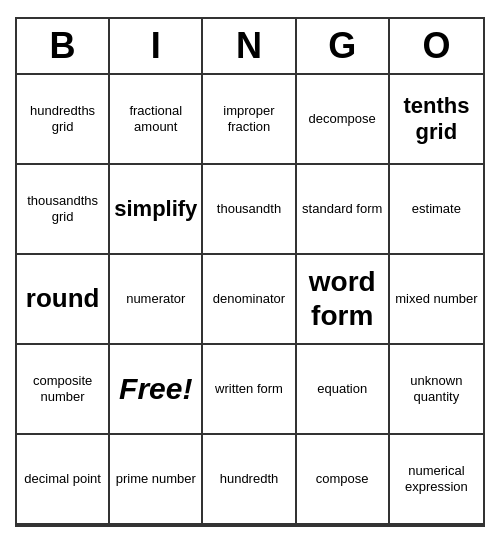  What do you see at coordinates (64, 300) in the screenshot?
I see `bingo-cell: round` at bounding box center [64, 300].